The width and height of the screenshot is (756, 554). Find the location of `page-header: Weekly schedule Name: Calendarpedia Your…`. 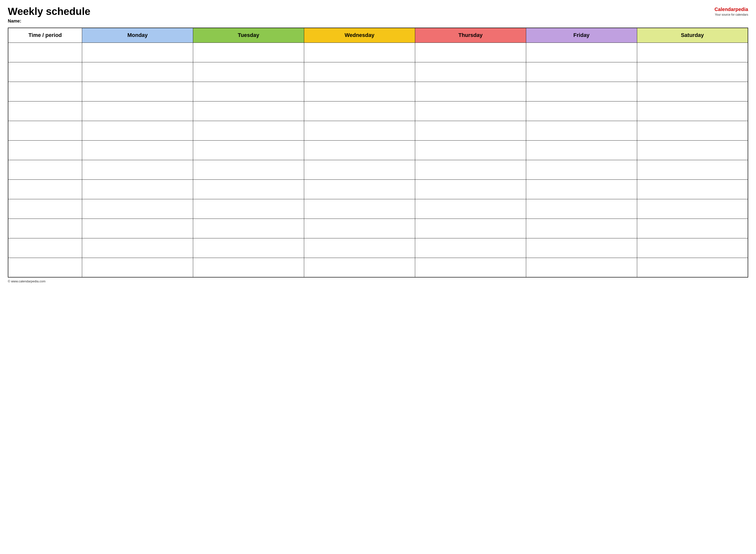

page-header: Weekly schedule Name: Calendarpedia Your… is located at coordinates (378, 15).